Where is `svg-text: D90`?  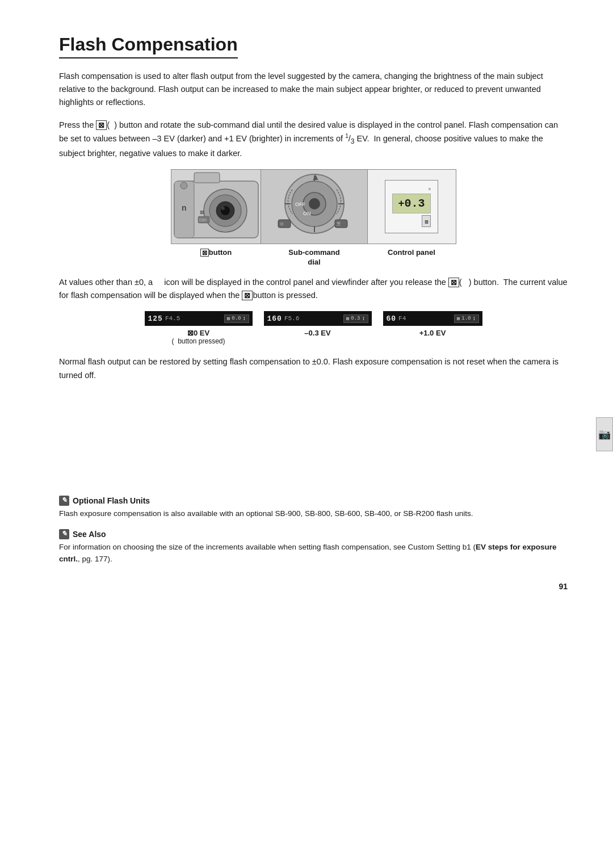 svg-text: D90 is located at coordinates (203, 220).